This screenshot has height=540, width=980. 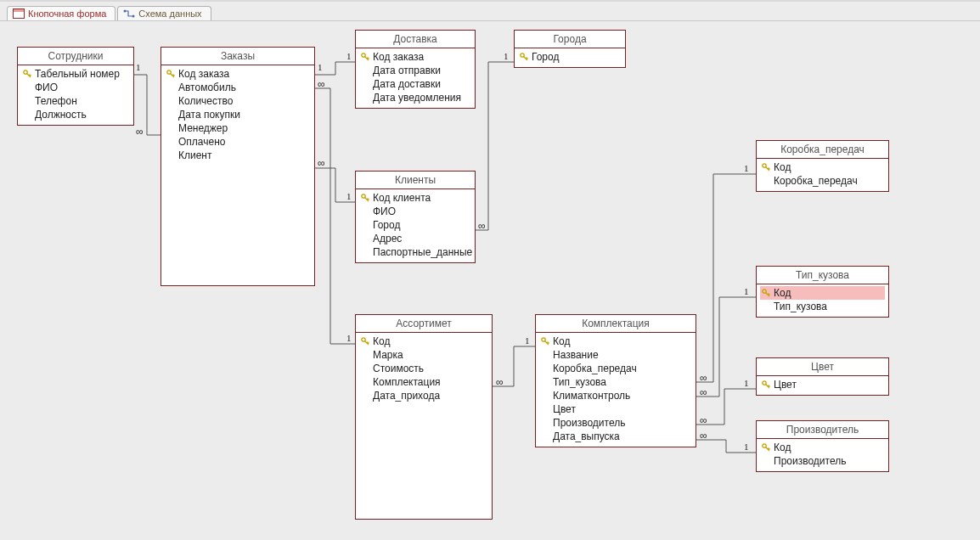 What do you see at coordinates (238, 128) in the screenshot?
I see `table-field: Менеджер` at bounding box center [238, 128].